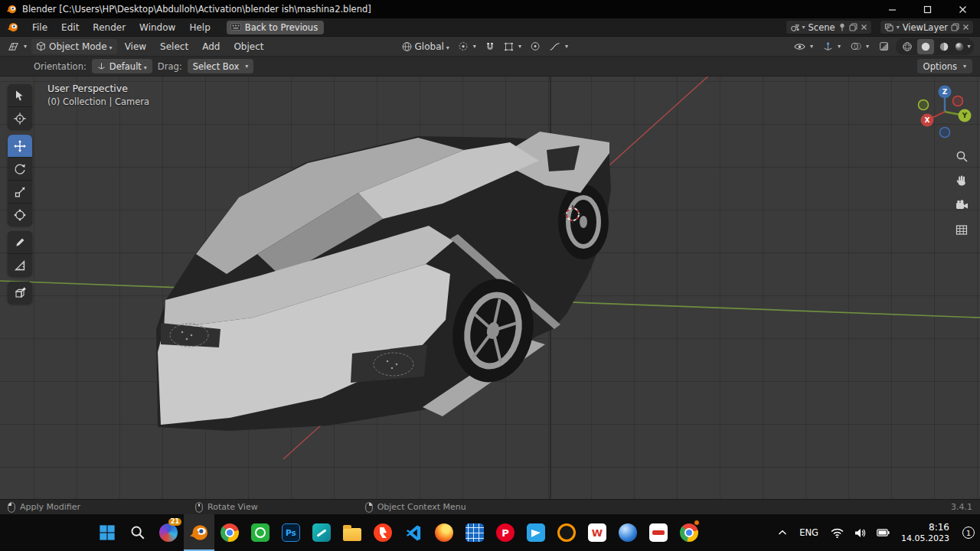 The image size is (980, 551). Describe the element at coordinates (383, 533) in the screenshot. I see `taskbar-yandex-icon` at that location.